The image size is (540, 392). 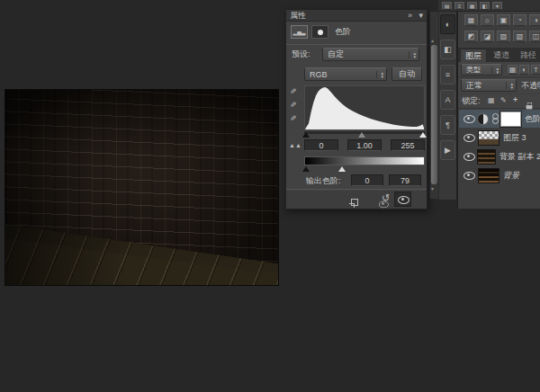 I want to click on layer-row-layer3: 图层 3, so click(x=500, y=138).